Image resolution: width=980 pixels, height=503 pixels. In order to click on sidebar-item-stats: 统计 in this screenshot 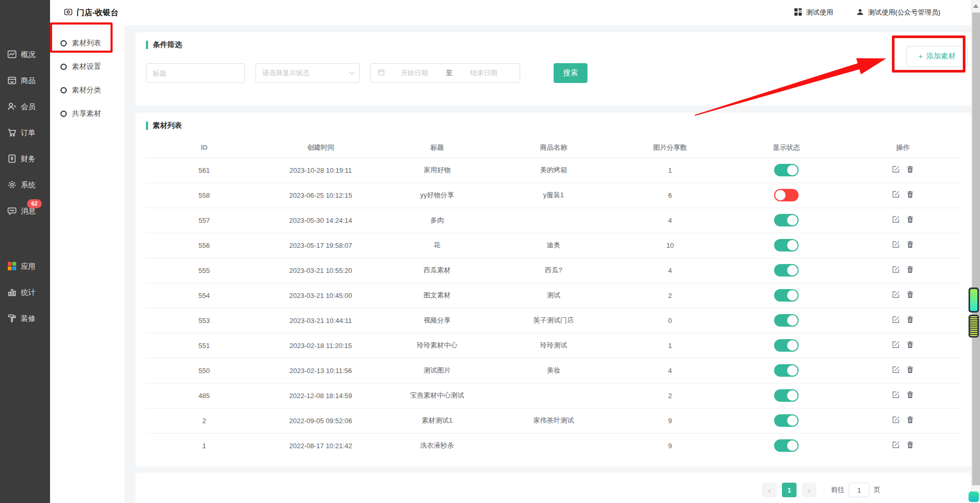, I will do `click(25, 293)`.